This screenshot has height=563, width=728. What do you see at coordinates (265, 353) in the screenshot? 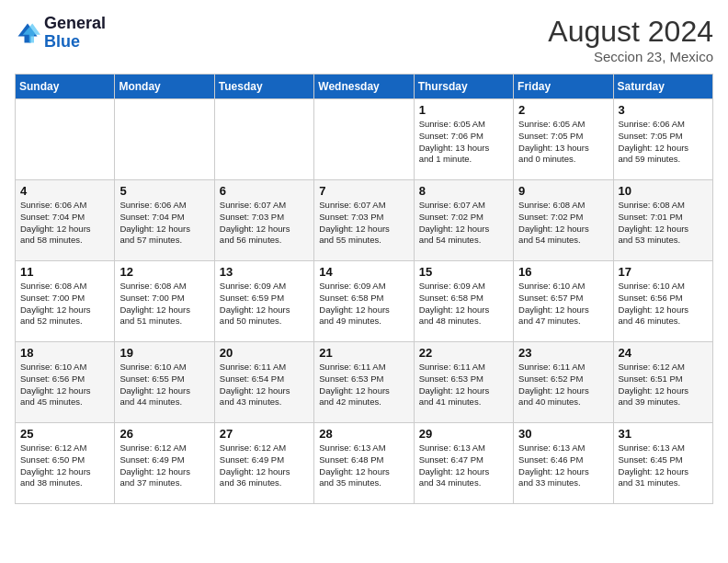
I see `day-number: 20` at bounding box center [265, 353].